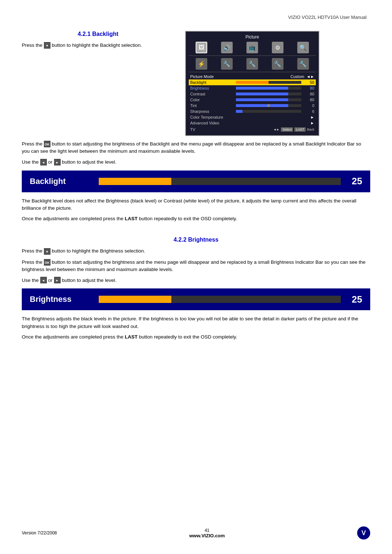  What do you see at coordinates (47, 45) in the screenshot?
I see `highlight-btn-icon: ▼` at bounding box center [47, 45].